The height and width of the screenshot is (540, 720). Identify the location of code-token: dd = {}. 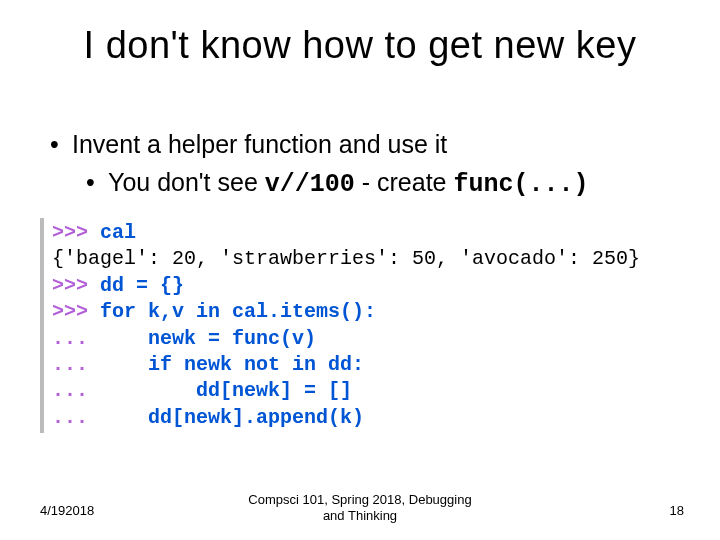
(142, 286).